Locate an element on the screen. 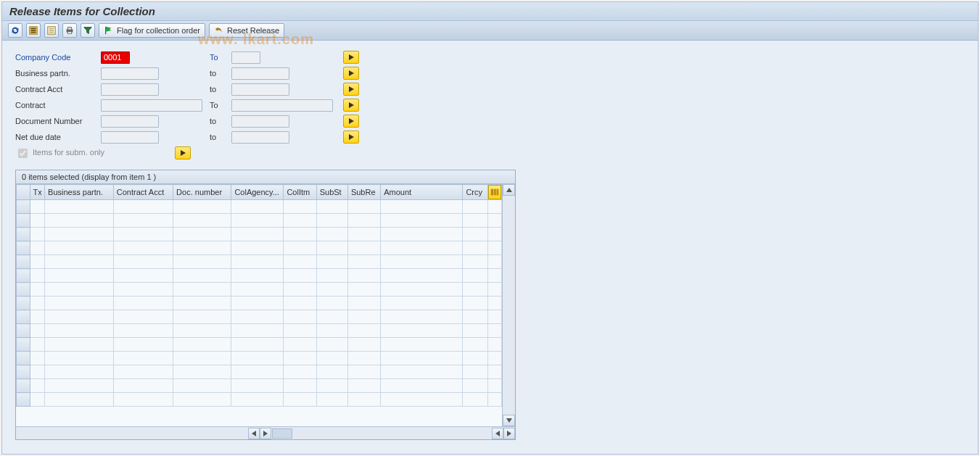 This screenshot has height=456, width=980. items-subm-only-label: Items for subm. only is located at coordinates (68, 152).